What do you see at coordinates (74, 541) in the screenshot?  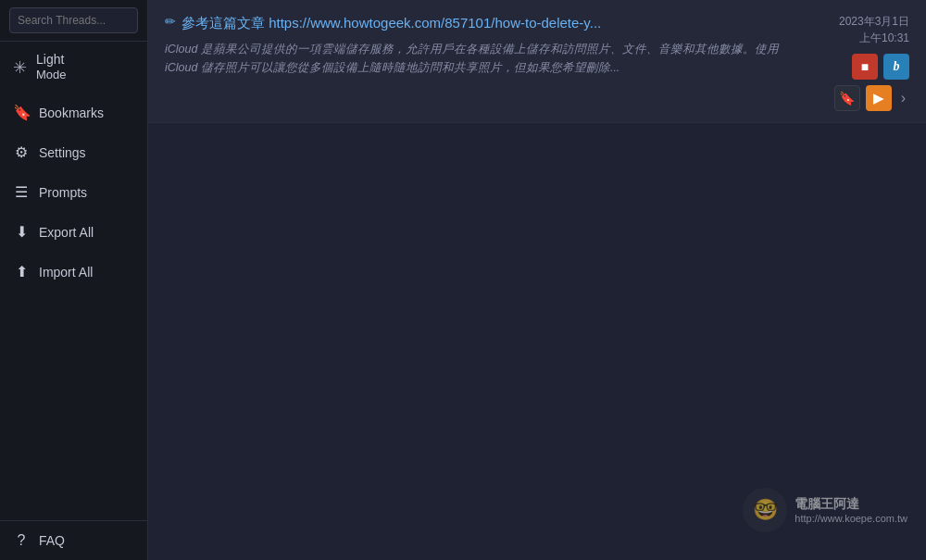 I see `sidebar-item-faq: ? FAQ` at bounding box center [74, 541].